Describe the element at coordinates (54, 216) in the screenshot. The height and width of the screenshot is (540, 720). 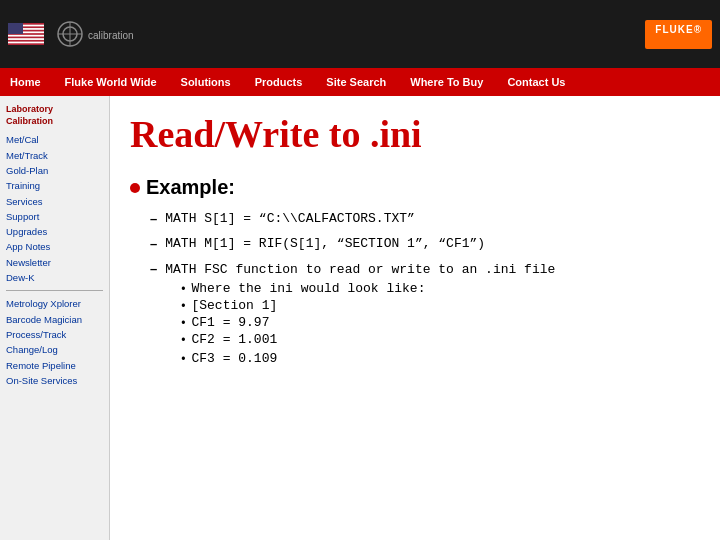
I see `sidebar-item-support: Support` at that location.